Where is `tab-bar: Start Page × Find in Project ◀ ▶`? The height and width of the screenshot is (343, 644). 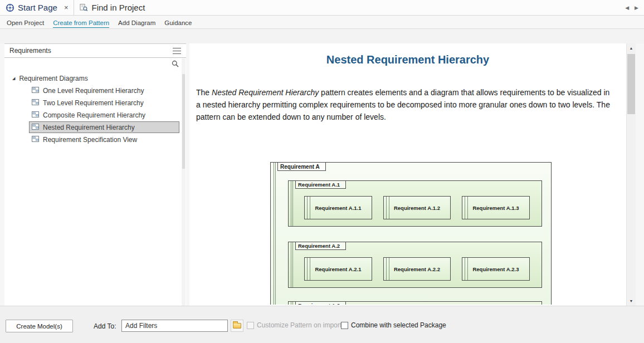
tab-bar: Start Page × Find in Project ◀ ▶ is located at coordinates (322, 8).